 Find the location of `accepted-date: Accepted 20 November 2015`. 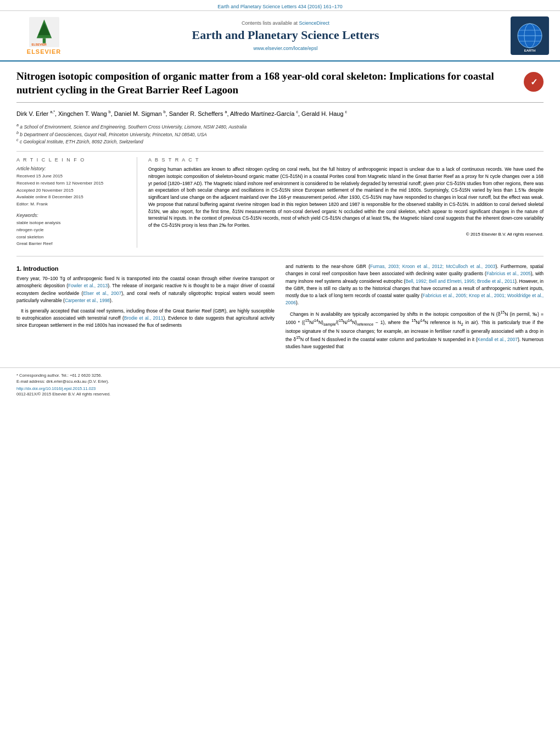

accepted-date: Accepted 20 November 2015 is located at coordinates (72, 191).